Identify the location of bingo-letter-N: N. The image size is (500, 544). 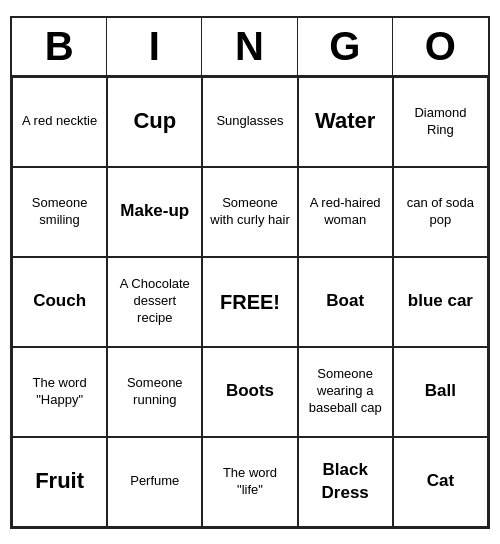
(250, 46).